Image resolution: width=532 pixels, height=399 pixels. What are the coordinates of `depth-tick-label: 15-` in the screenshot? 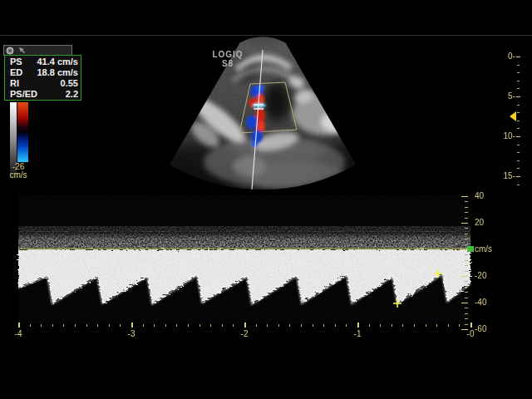 It's located at (510, 176).